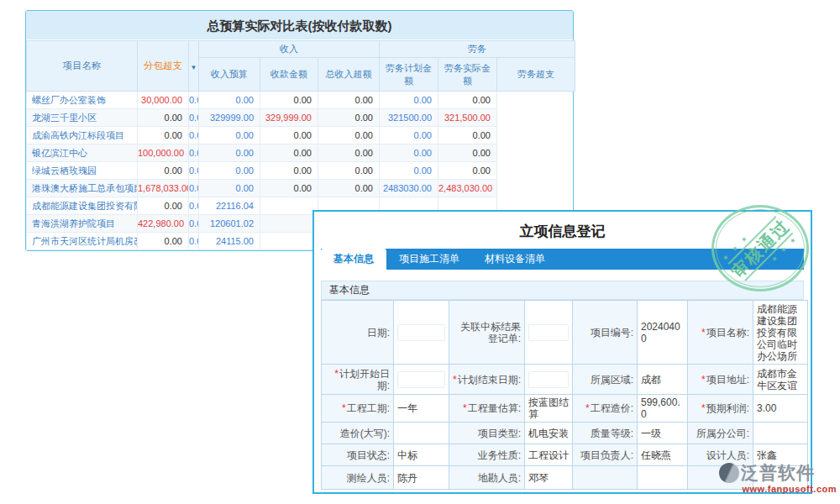  Describe the element at coordinates (163, 66) in the screenshot. I see `column-header-subcontract-overrun: 分包超支` at that location.